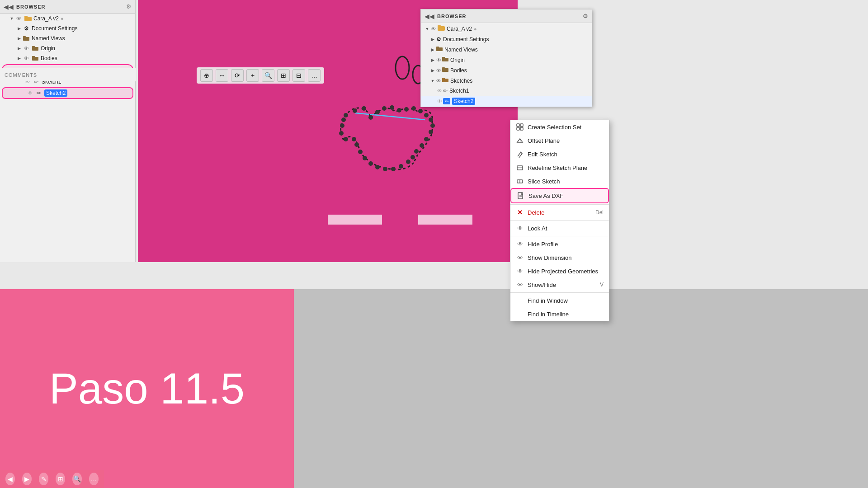  What do you see at coordinates (46, 19) in the screenshot?
I see `left-doc-name: Cara_A v2` at bounding box center [46, 19].